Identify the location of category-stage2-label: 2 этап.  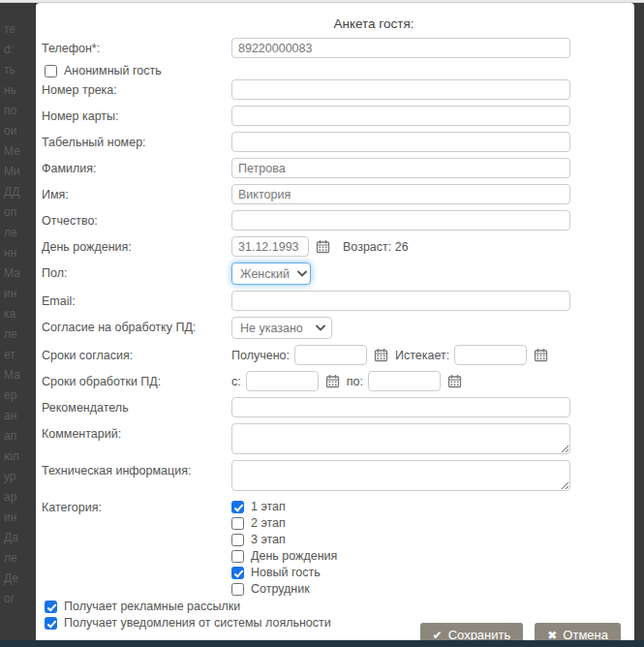
(268, 523).